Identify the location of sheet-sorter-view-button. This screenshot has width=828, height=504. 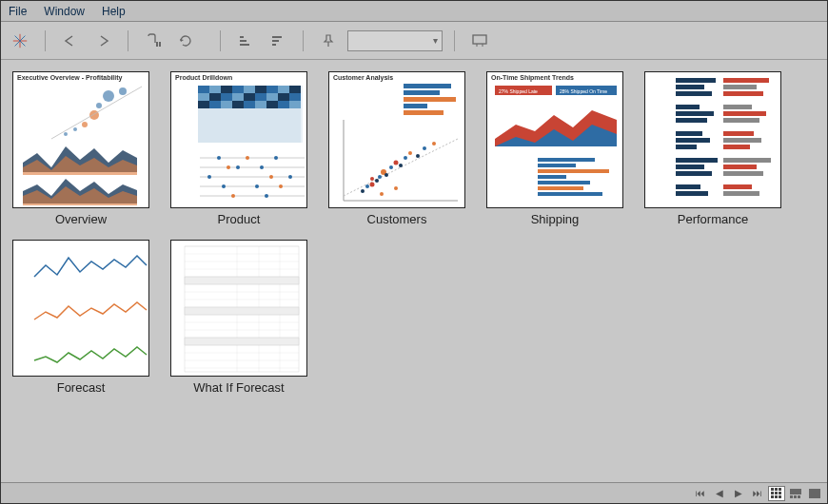
(777, 494).